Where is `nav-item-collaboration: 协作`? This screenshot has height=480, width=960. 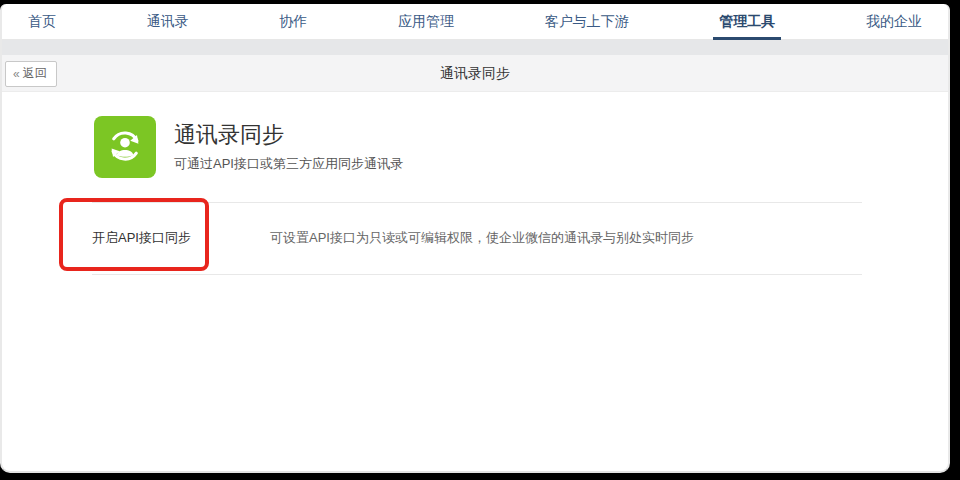 nav-item-collaboration: 协作 is located at coordinates (293, 22).